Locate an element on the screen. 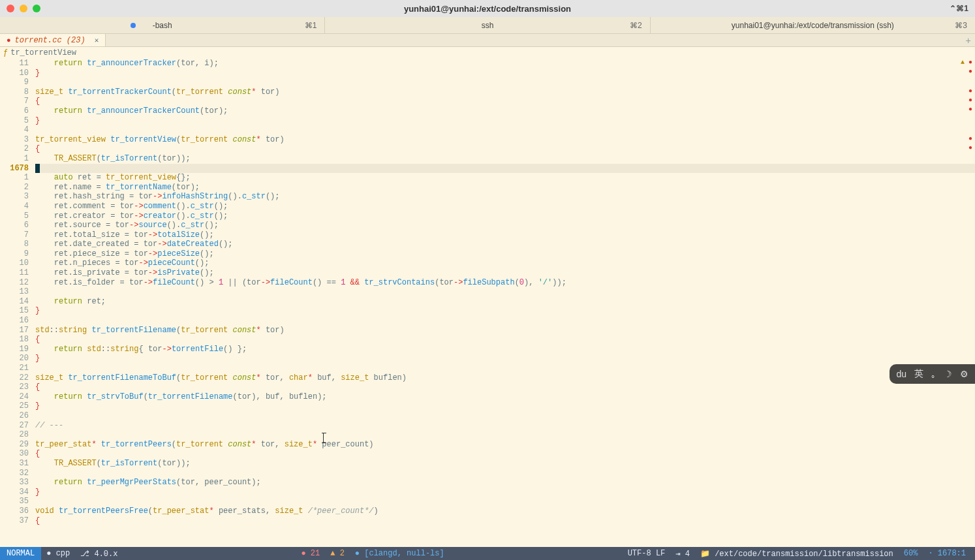  ime-item: ｡ is located at coordinates (933, 374).